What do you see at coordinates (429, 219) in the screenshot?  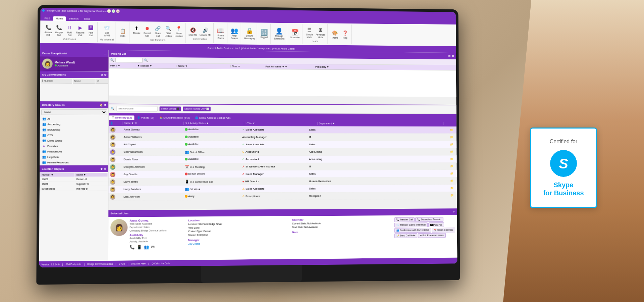 I see `supervised-transfer-button: 📞 Supervised Transfer` at bounding box center [429, 219].